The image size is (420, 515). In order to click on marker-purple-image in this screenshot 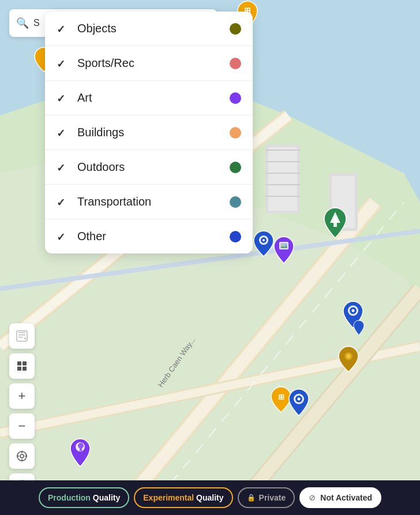, I will do `click(284, 251)`.